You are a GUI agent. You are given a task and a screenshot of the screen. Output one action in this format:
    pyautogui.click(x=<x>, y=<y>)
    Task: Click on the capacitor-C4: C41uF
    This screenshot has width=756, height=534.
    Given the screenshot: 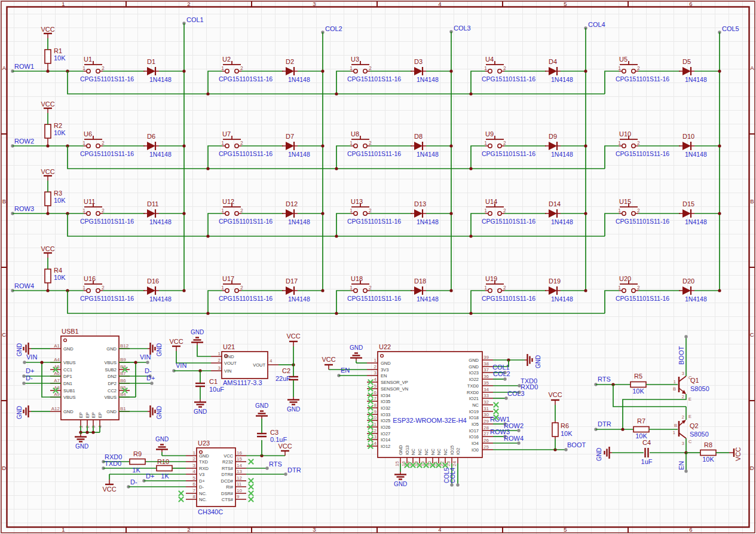 What is the action you would take?
    pyautogui.click(x=647, y=452)
    